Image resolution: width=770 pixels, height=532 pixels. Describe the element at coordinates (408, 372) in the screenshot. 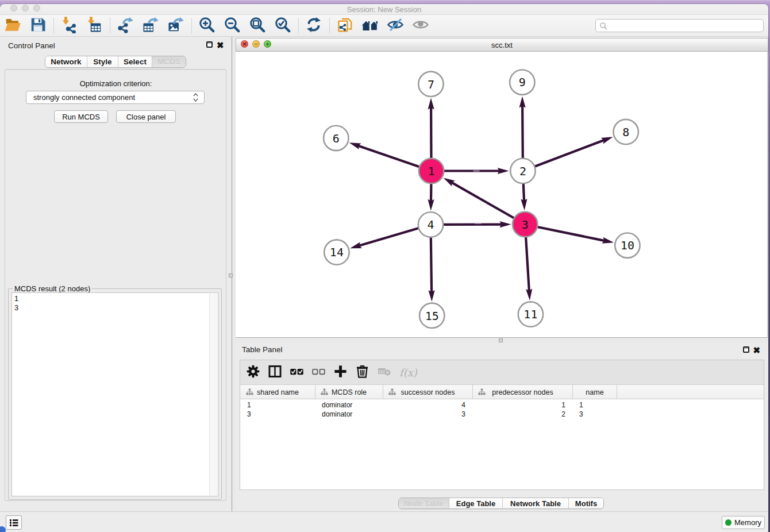

I see `function-builder-button: f(x)` at that location.